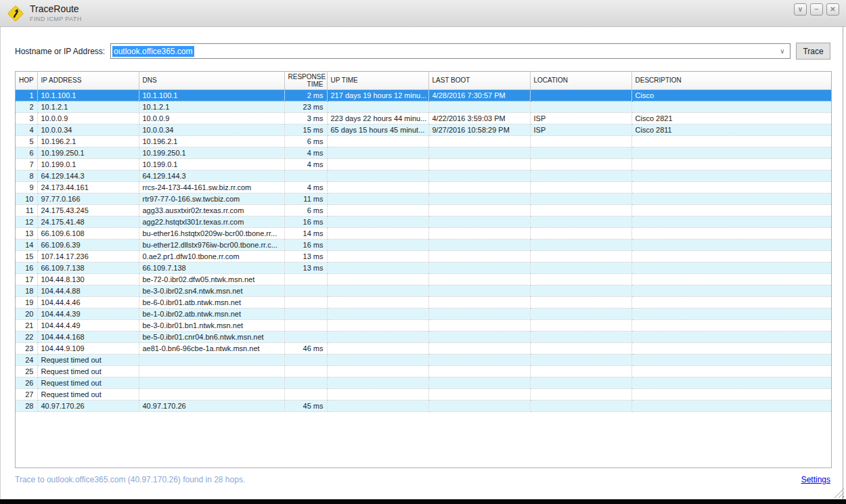  What do you see at coordinates (424, 360) in the screenshot?
I see `table-row: 24Request timed out` at bounding box center [424, 360].